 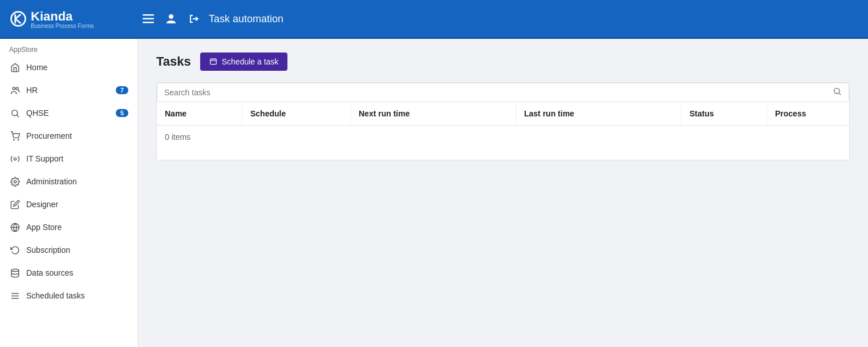 I want to click on table-header: Name Schedule Next run time Last run tim…, so click(x=503, y=114).